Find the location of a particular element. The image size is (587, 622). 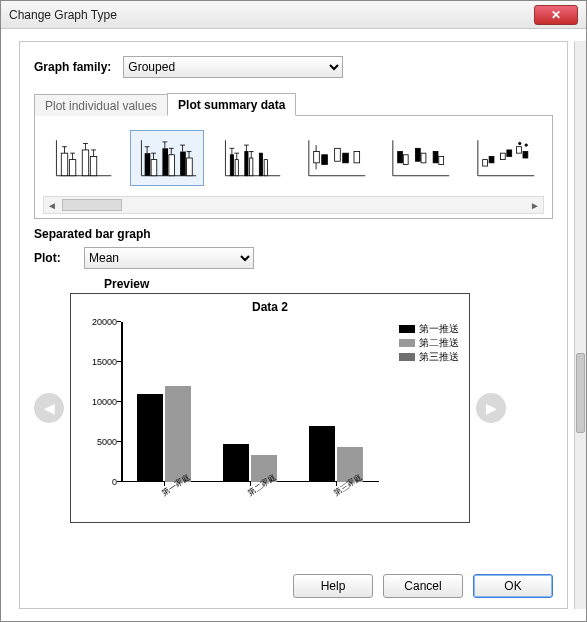

graph-subtype-label: Separated bar graph is located at coordinates (294, 234).